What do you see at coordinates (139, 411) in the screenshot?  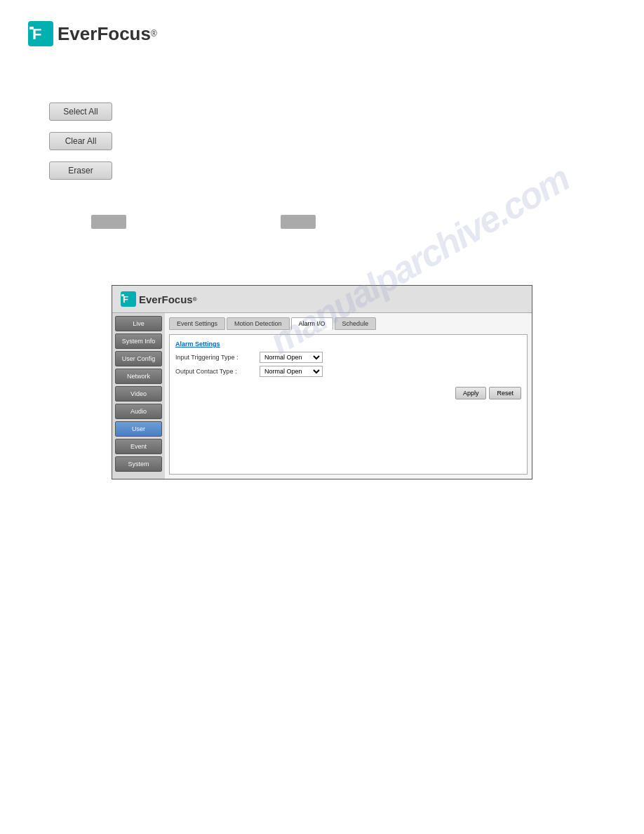 I see `sidebar-item-audio: Audio` at bounding box center [139, 411].